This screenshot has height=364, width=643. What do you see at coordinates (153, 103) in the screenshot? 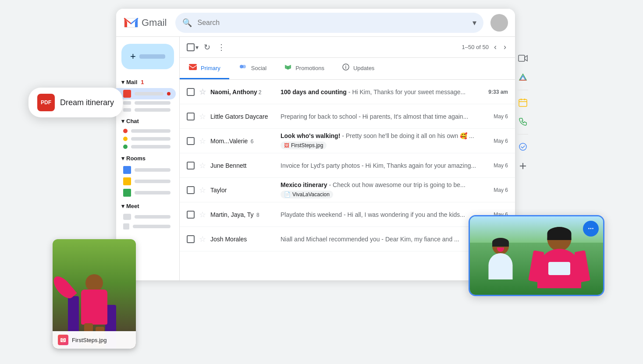
I see `nav-item-2-label` at bounding box center [153, 103].